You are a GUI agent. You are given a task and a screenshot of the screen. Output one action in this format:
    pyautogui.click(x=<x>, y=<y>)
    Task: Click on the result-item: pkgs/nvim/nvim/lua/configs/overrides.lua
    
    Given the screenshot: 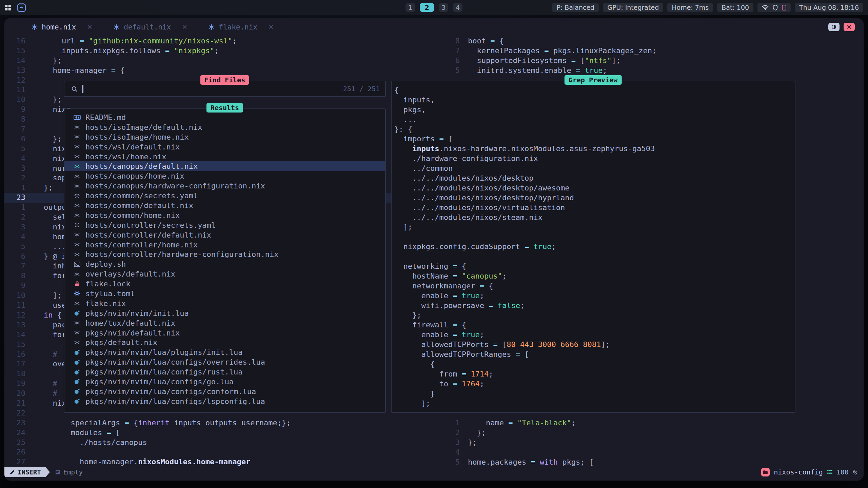 What is the action you would take?
    pyautogui.click(x=225, y=362)
    